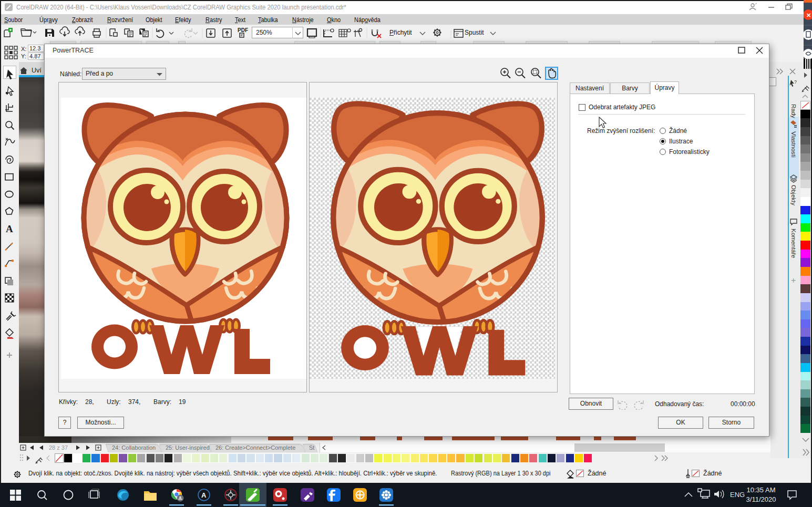 The image size is (812, 507). What do you see at coordinates (737, 495) in the screenshot?
I see `svg-text: ENG` at bounding box center [737, 495].